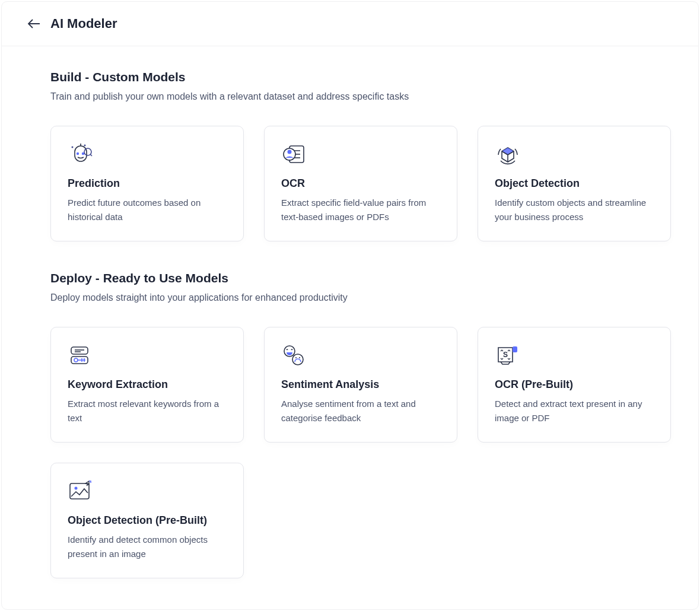  Describe the element at coordinates (350, 97) in the screenshot. I see `build-section-subtitle: Train and publish your own models with a…` at that location.